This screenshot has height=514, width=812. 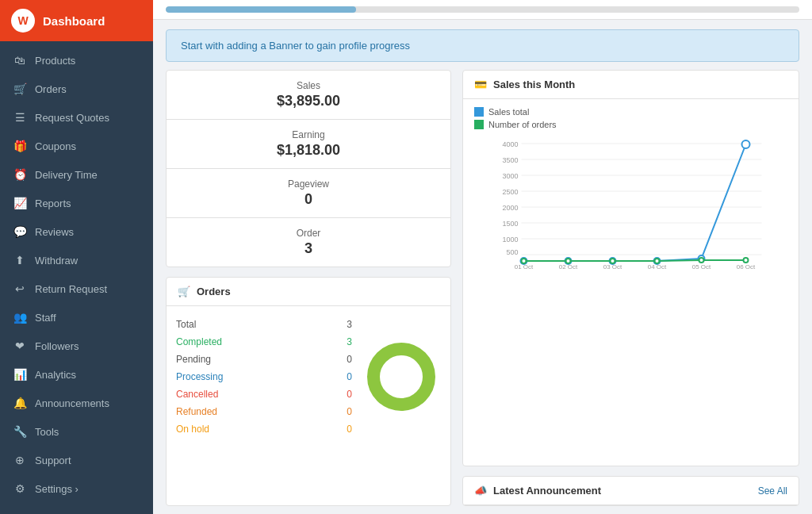 What do you see at coordinates (71, 289) in the screenshot?
I see `nav-label-return-request: Return Request` at bounding box center [71, 289].